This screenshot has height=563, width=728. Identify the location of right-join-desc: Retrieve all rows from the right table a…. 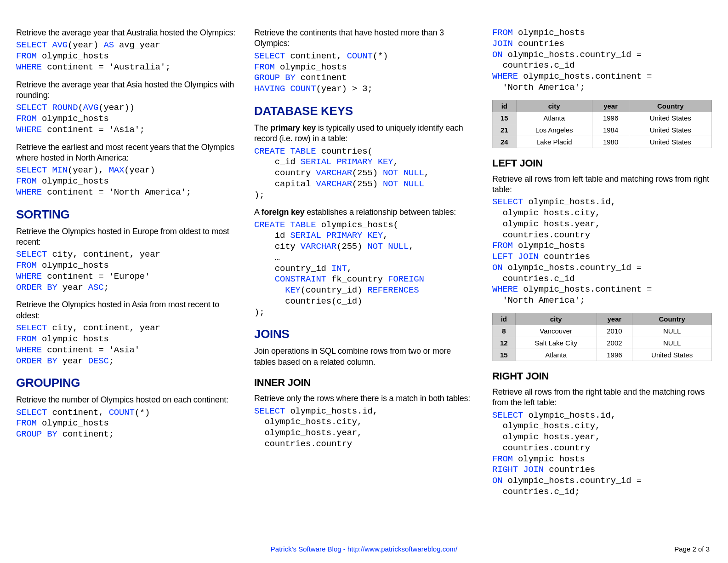
(602, 397).